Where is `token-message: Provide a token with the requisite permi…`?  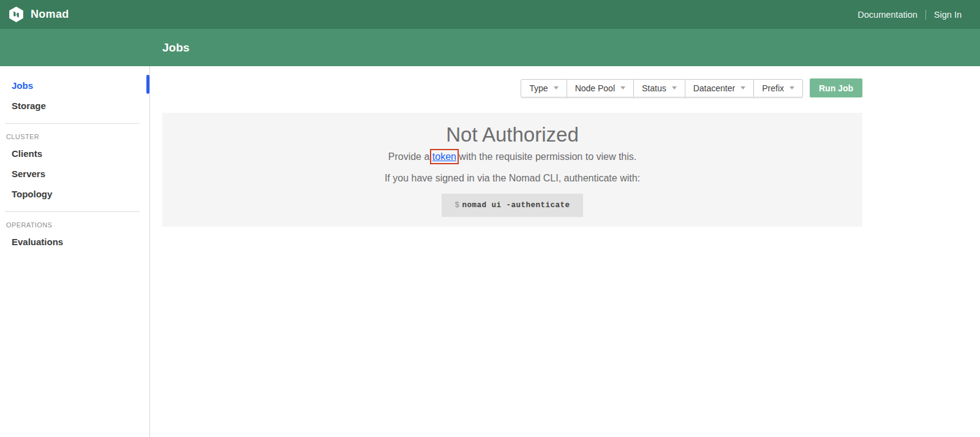 token-message: Provide a token with the requisite permi… is located at coordinates (512, 157).